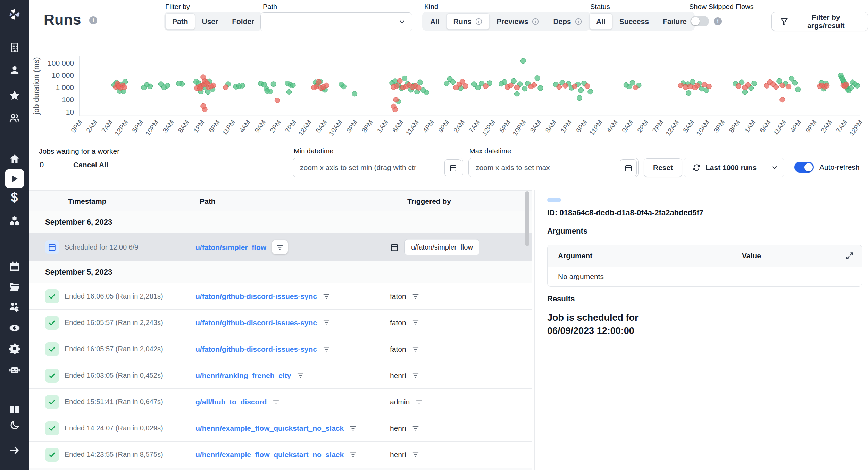 The width and height of the screenshot is (868, 470). What do you see at coordinates (280, 247) in the screenshot?
I see `run-row-selected: Scheduled for 12:00 6/9u/faton/simpler_f…` at bounding box center [280, 247].